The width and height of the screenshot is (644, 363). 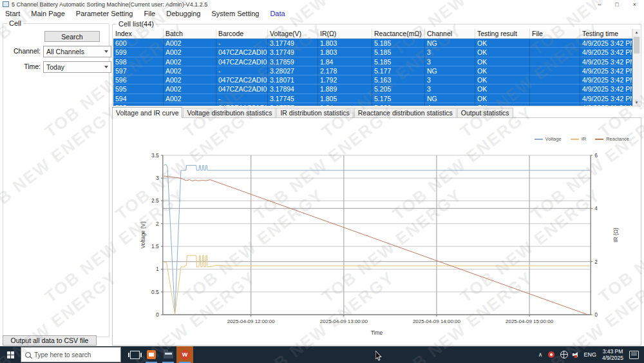 I want to click on channel-select: All Channels, so click(x=77, y=52).